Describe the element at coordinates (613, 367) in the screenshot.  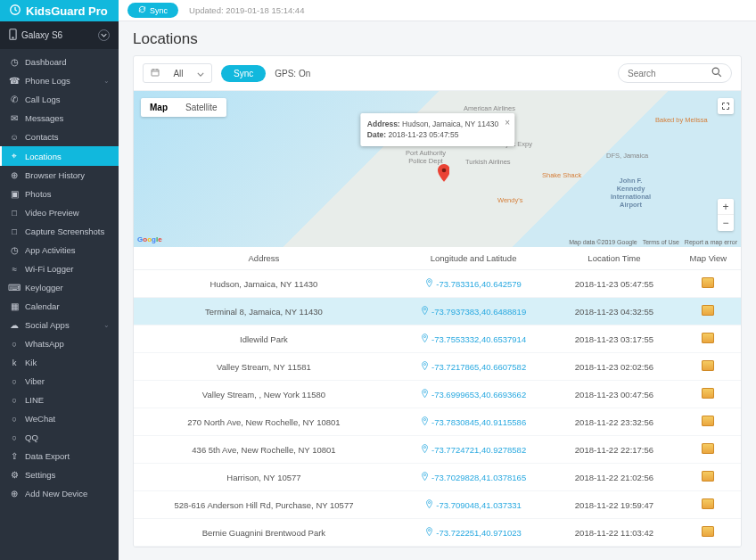
I see `cell-time: 2018-11-23 02:02:56` at that location.